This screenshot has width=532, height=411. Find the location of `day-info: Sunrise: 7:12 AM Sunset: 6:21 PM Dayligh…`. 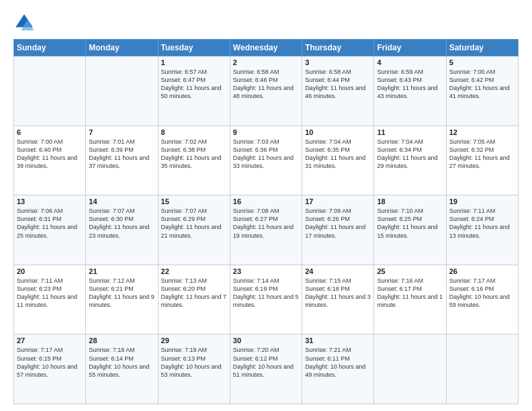

day-info: Sunrise: 7:12 AM Sunset: 6:21 PM Dayligh… is located at coordinates (122, 293).